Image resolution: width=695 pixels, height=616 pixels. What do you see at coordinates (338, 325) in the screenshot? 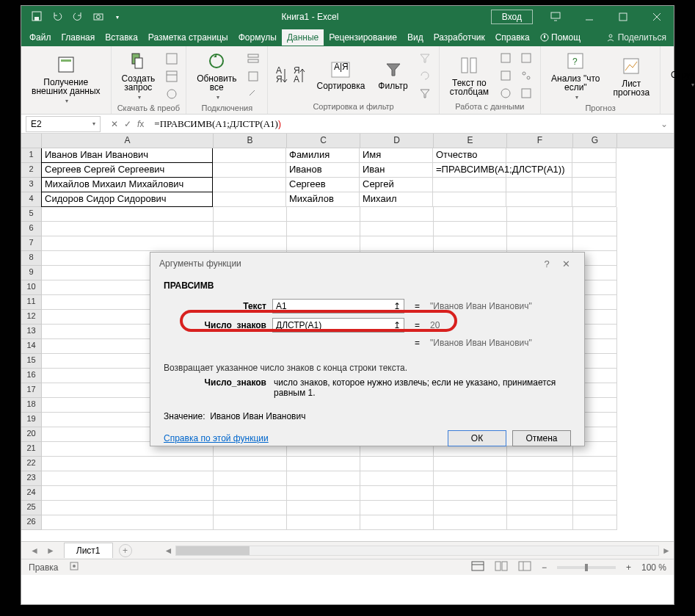
I see `arg2-input: ДЛСТР(A1)↥` at bounding box center [338, 325].